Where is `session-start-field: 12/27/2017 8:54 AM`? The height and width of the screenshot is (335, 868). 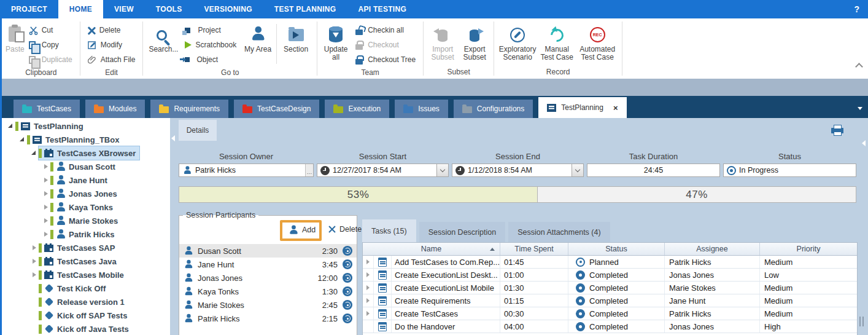
session-start-field: 12/27/2017 8:54 AM is located at coordinates (383, 170).